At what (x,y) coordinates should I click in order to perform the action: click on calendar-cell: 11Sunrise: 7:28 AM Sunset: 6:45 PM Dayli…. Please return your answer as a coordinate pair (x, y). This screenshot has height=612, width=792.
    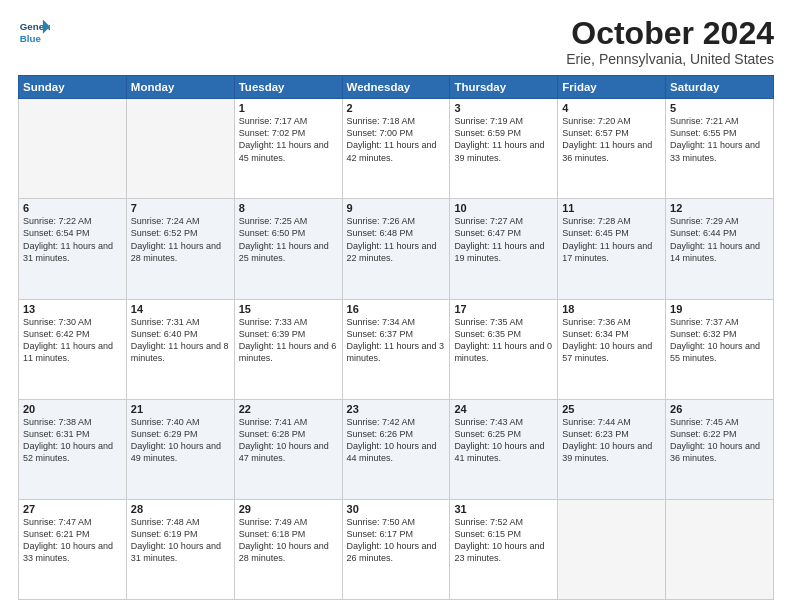
    Looking at the image, I should click on (612, 249).